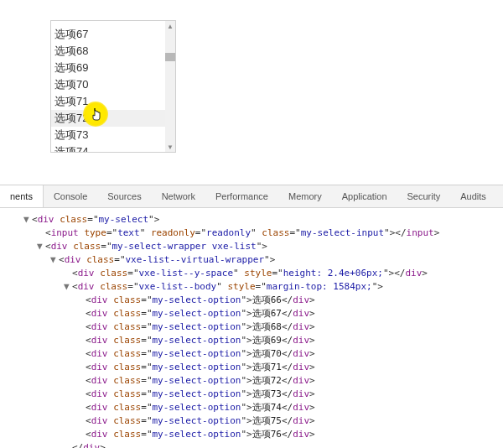 Image resolution: width=503 pixels, height=448 pixels. I want to click on dom-node: <div class="my-select-option">选项66</div>, so click(255, 300).